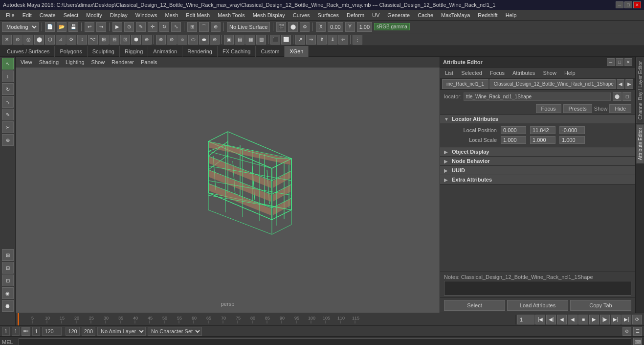 This screenshot has width=644, height=345. Describe the element at coordinates (300, 40) in the screenshot. I see `shelf-btn-27: ↗` at that location.